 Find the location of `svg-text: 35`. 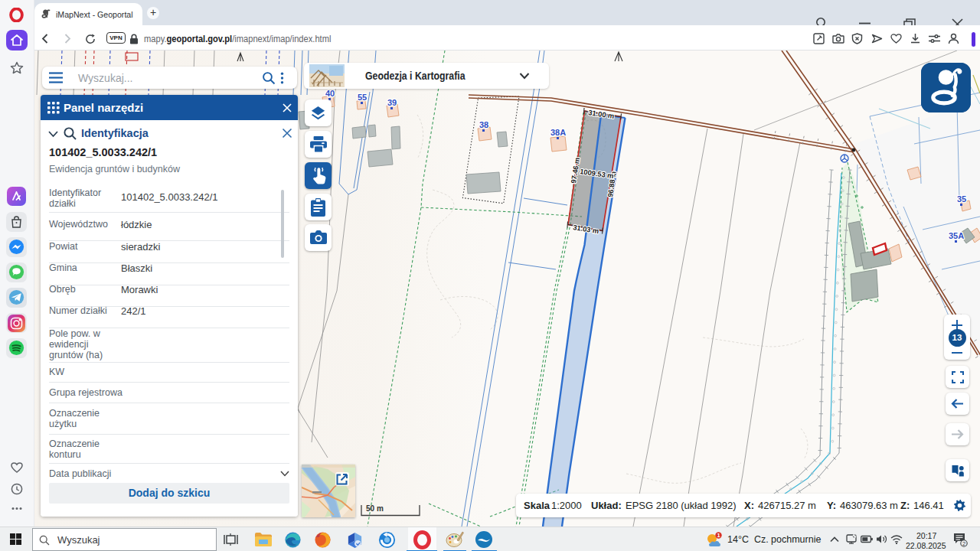

svg-text: 35 is located at coordinates (962, 199).